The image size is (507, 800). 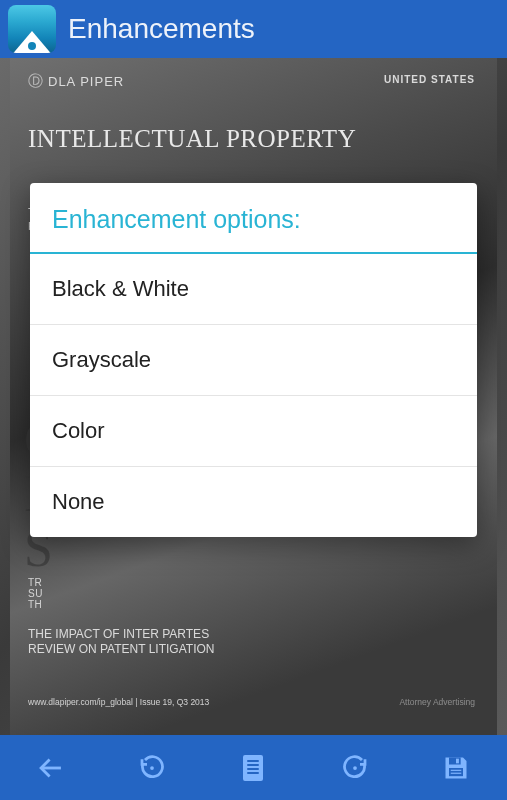 I want to click on arrow-left-icon, so click(x=51, y=768).